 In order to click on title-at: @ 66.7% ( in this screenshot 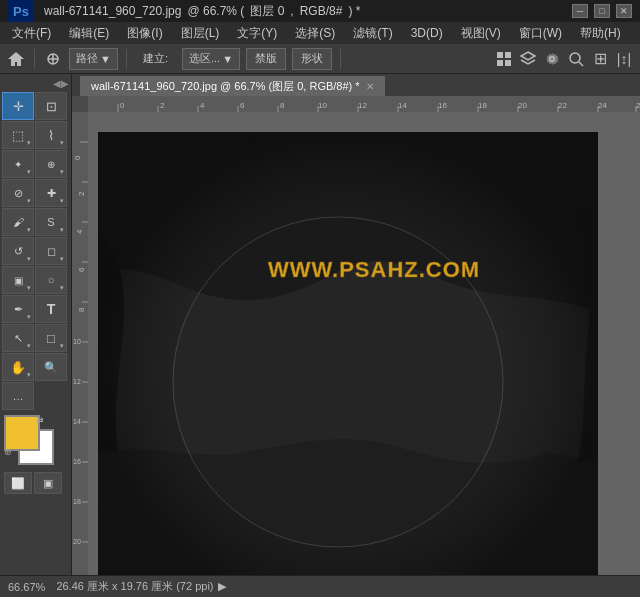, I will do `click(216, 11)`.